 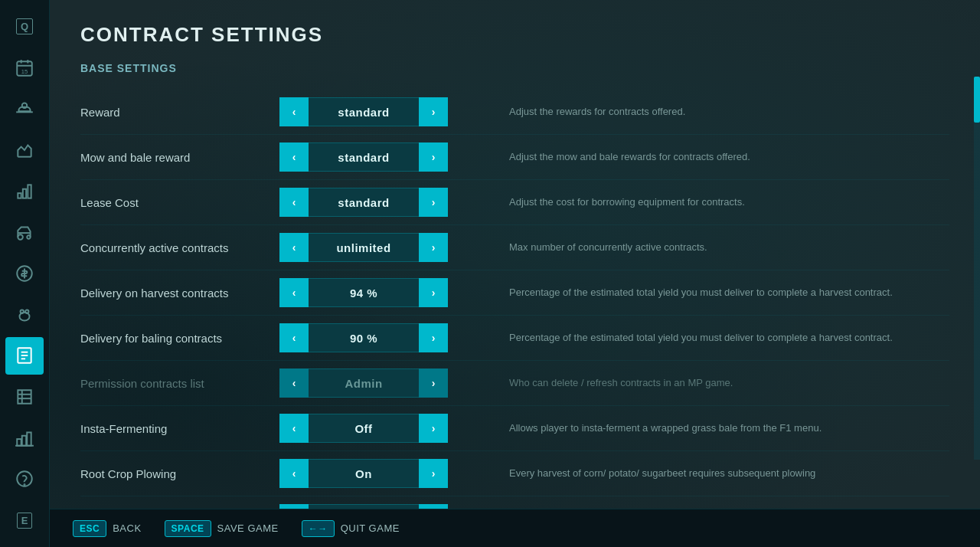 What do you see at coordinates (514, 528) in the screenshot?
I see `bottom-bar: ESC BACK SPACE SAVE GAME ←→ QUIT GAME` at bounding box center [514, 528].